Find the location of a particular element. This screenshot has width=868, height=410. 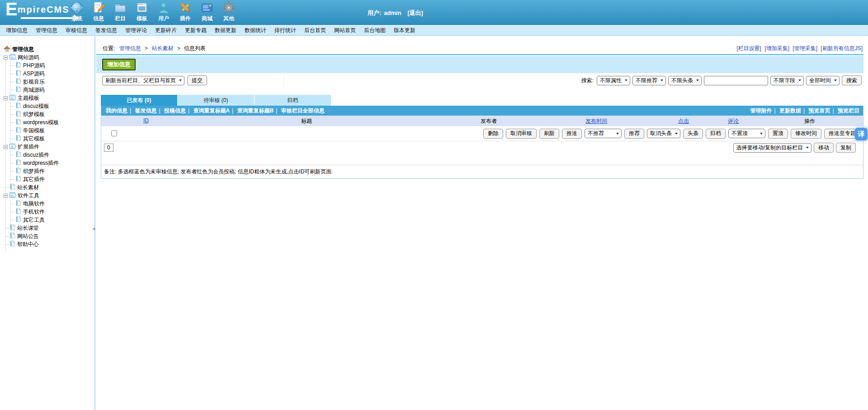

search-attribute-select: 不限属性 is located at coordinates (613, 80).